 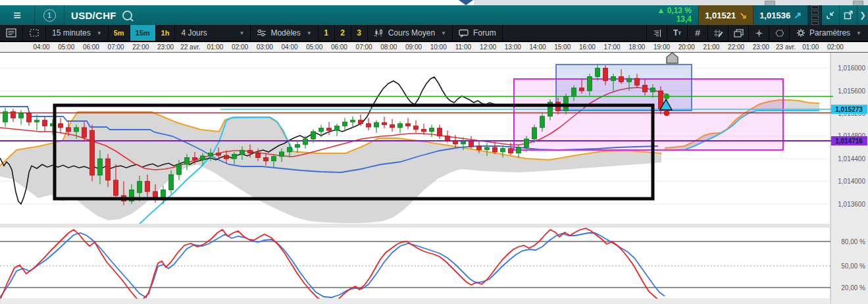 I want to click on collapse-window-icon, so click(x=830, y=15).